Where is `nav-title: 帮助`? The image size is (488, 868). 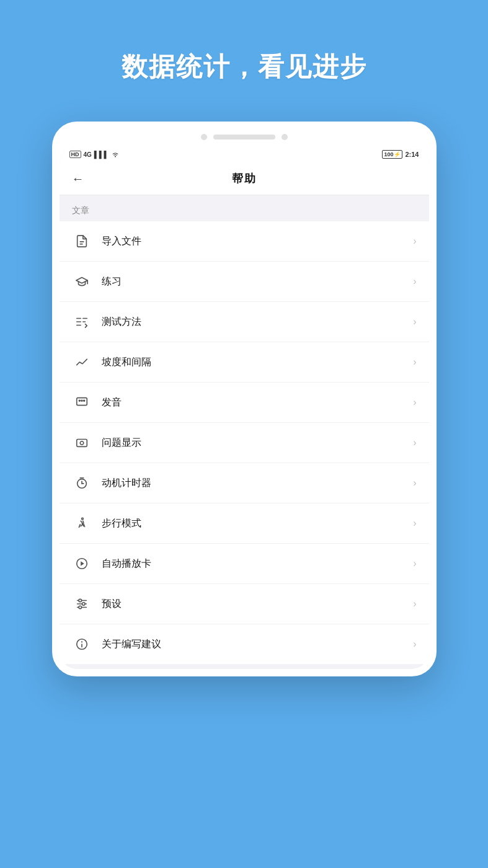 nav-title: 帮助 is located at coordinates (244, 179).